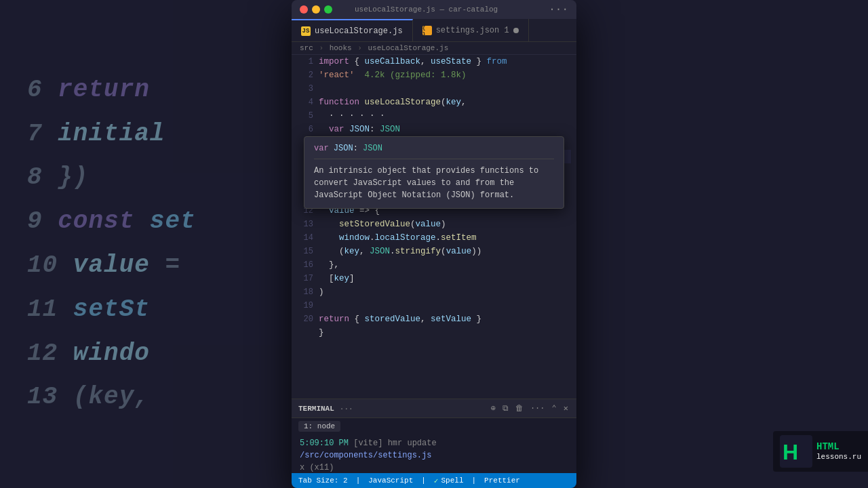 The height and width of the screenshot is (488, 868). Describe the element at coordinates (445, 319) in the screenshot. I see `code-line-18: return { storedValue, setValue }` at that location.